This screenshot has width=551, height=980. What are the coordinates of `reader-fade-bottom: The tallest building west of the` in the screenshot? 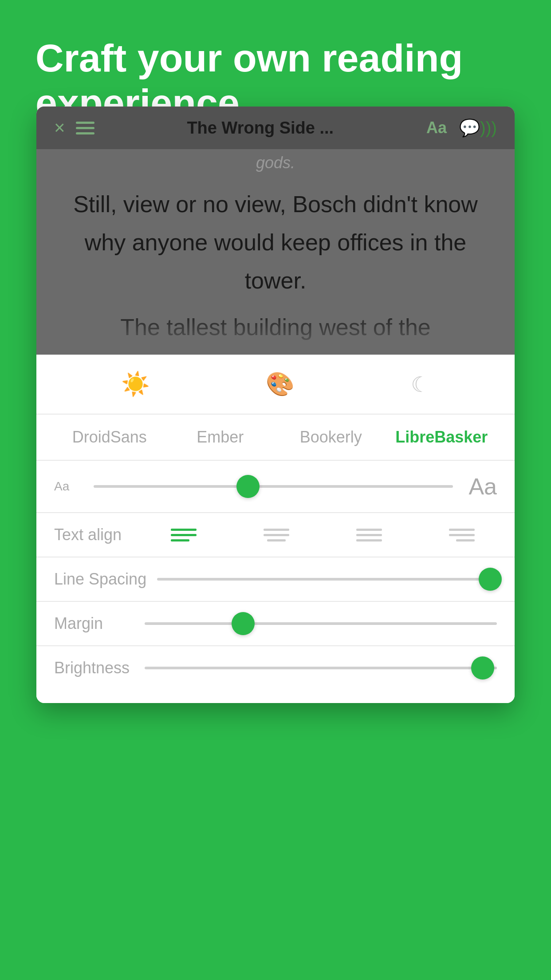 It's located at (276, 332).